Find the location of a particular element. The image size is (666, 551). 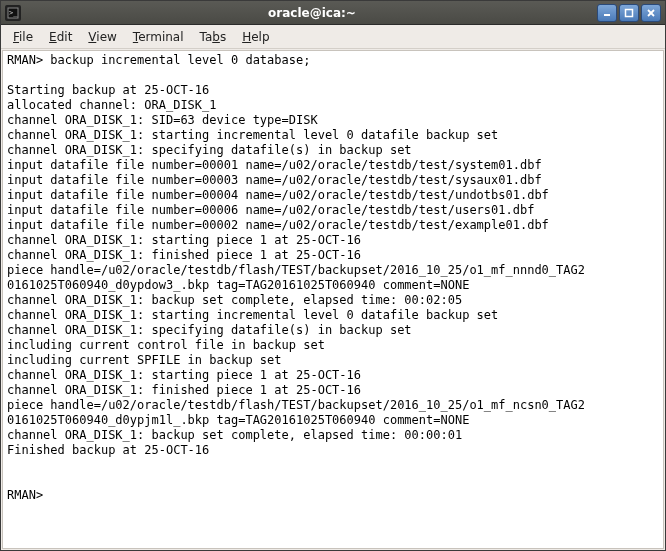

terminal-line: input datafile file number=00004 name=/u… is located at coordinates (333, 196).